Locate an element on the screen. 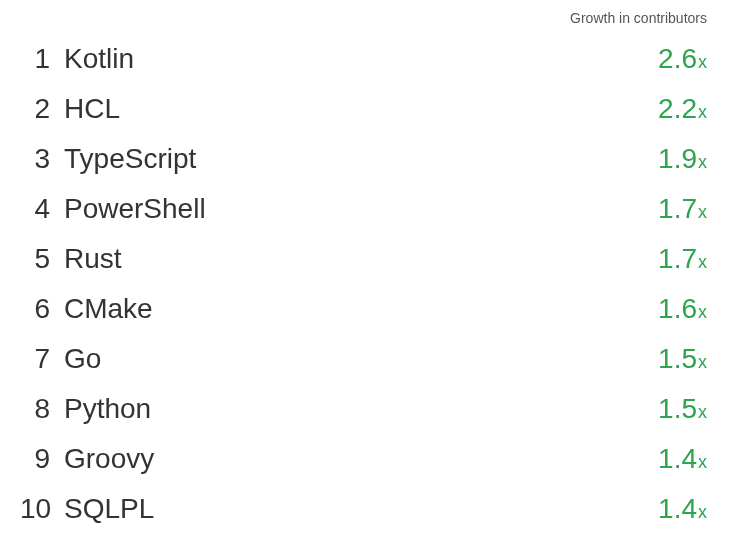  language-cell: Kotlin is located at coordinates (361, 59).